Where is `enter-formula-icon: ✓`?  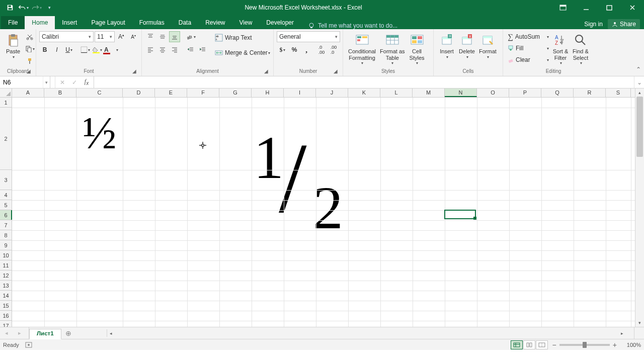 enter-formula-icon: ✓ is located at coordinates (74, 82).